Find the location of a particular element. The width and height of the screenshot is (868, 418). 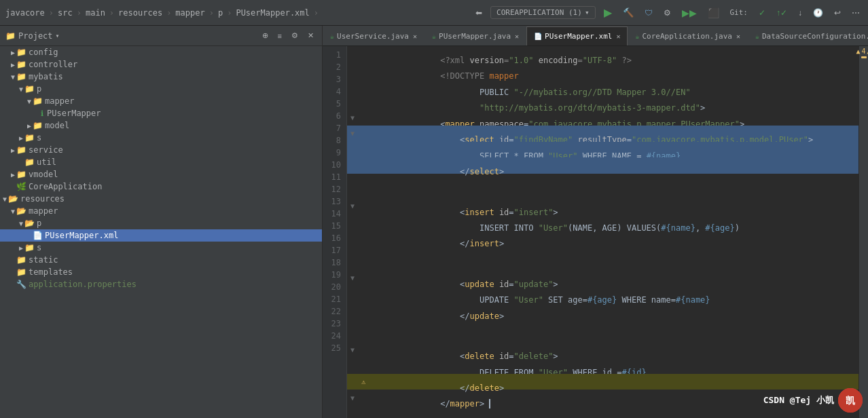

tab-DataSource: ☕ DataSourceConfiguration. ✕ is located at coordinates (808, 36).